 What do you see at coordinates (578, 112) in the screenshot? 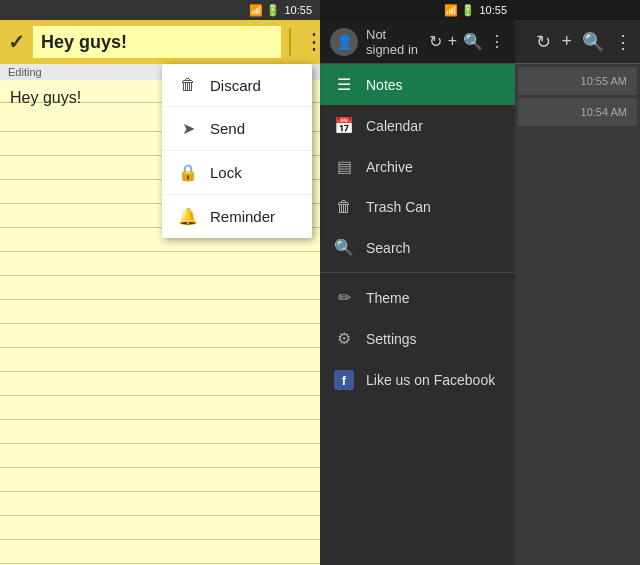
I see `note-list-item-2: 10:54 AM` at bounding box center [578, 112].